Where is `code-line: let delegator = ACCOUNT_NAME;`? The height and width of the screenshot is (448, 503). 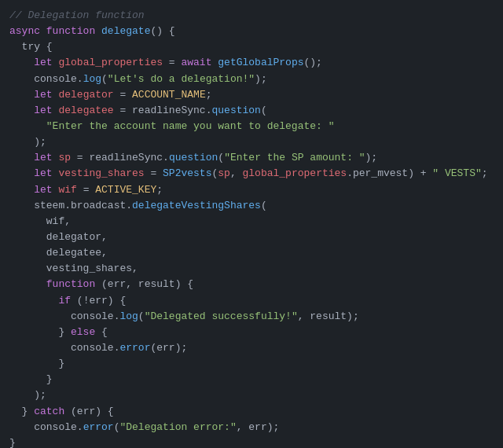 code-line: let delegator = ACCOUNT_NAME; is located at coordinates (252, 95).